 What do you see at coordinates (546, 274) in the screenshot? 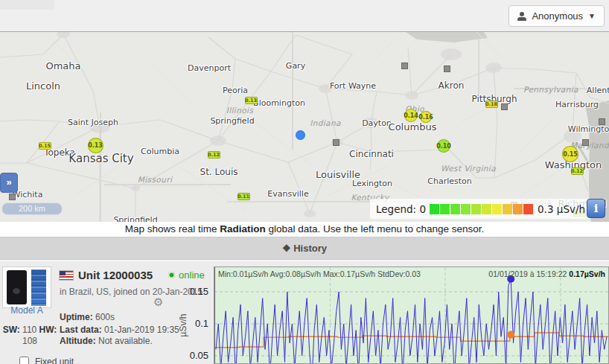
I see `chart-cursor-readout: 01/01/2019 à 15:19:22 0.17µSv/h` at bounding box center [546, 274].